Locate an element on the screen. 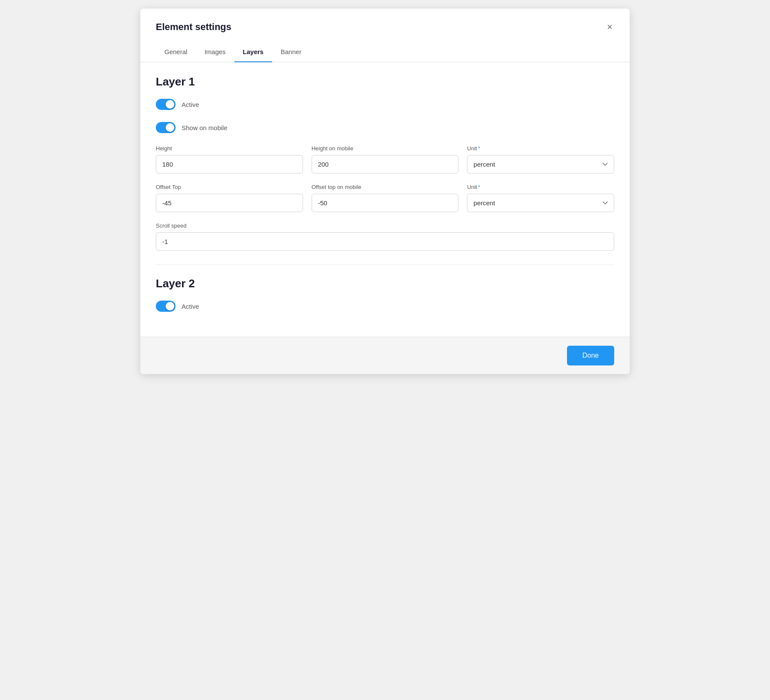  layer2-active-label: Active is located at coordinates (191, 307).